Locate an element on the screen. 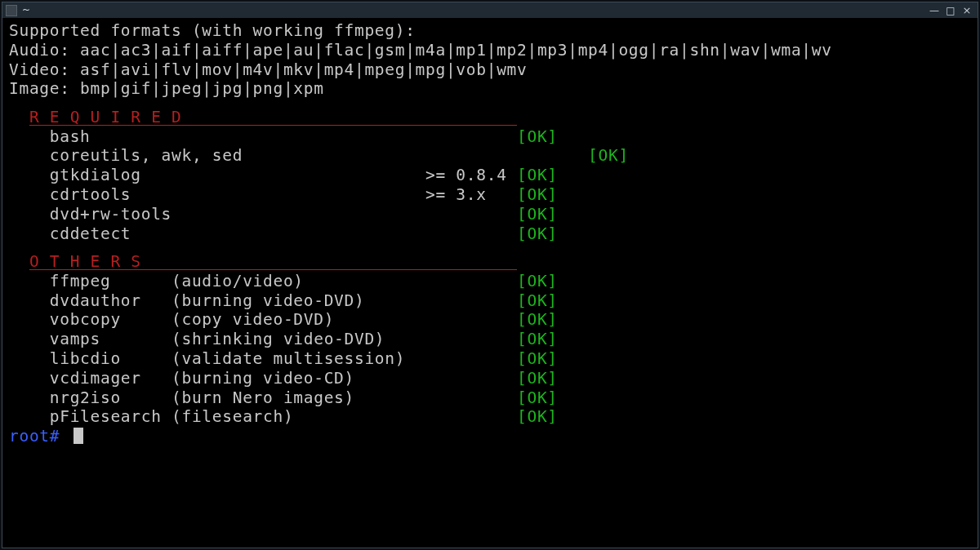  video-label: Video: is located at coordinates (44, 70).